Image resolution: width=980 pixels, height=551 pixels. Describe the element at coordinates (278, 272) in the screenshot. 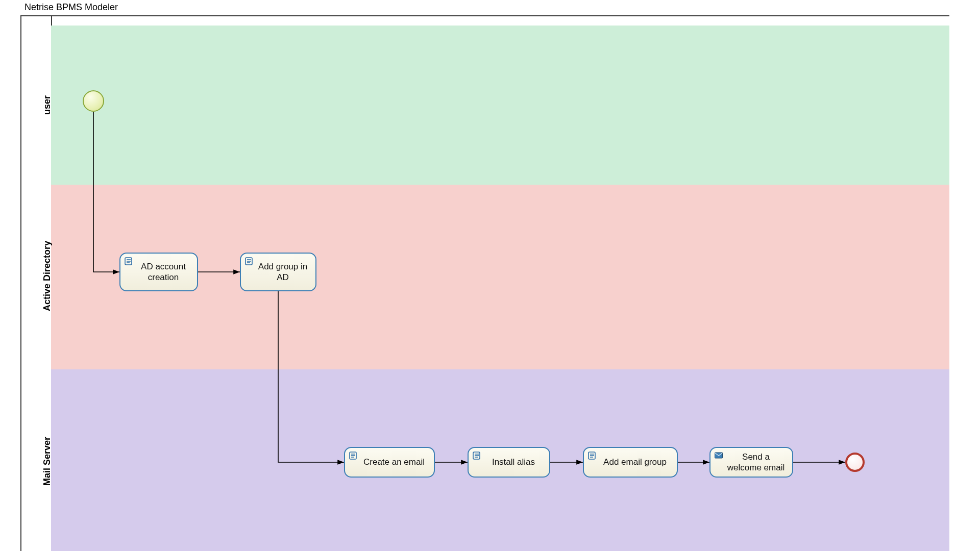

I see `task-add-group-in-ad: Add group in AD` at that location.